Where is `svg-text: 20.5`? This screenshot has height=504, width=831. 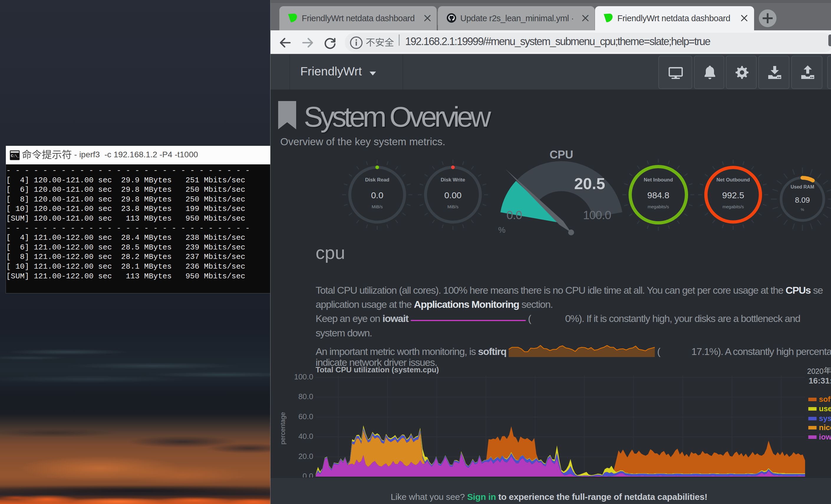
svg-text: 20.5 is located at coordinates (590, 183).